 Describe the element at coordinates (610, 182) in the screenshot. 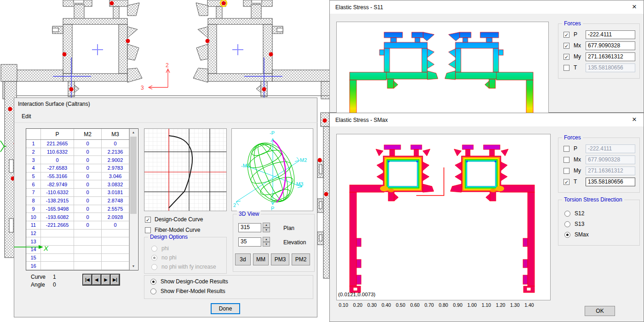

I see `smax-t-field: 135.58180656` at that location.